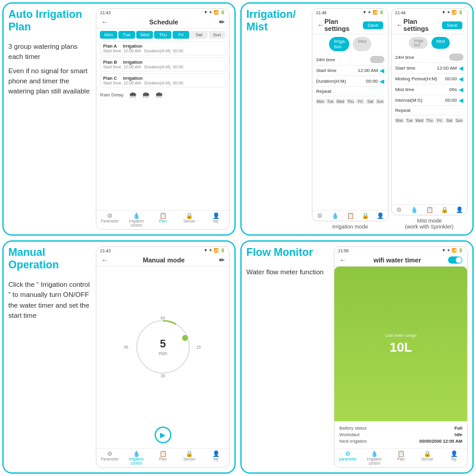 This screenshot has width=476, height=476. I want to click on repeat-weekdays: Mon Tue Wed Thu Fri Sat Sun, so click(350, 101).